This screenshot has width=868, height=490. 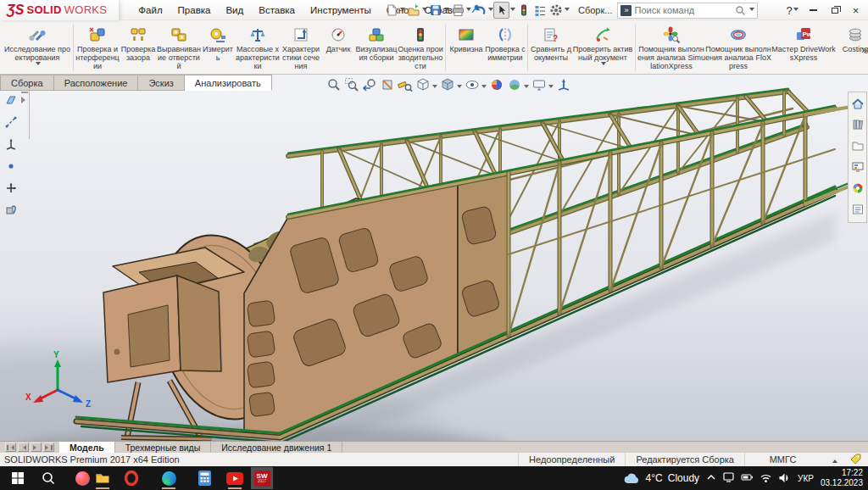 What do you see at coordinates (436, 10) in the screenshot?
I see `save-button` at bounding box center [436, 10].